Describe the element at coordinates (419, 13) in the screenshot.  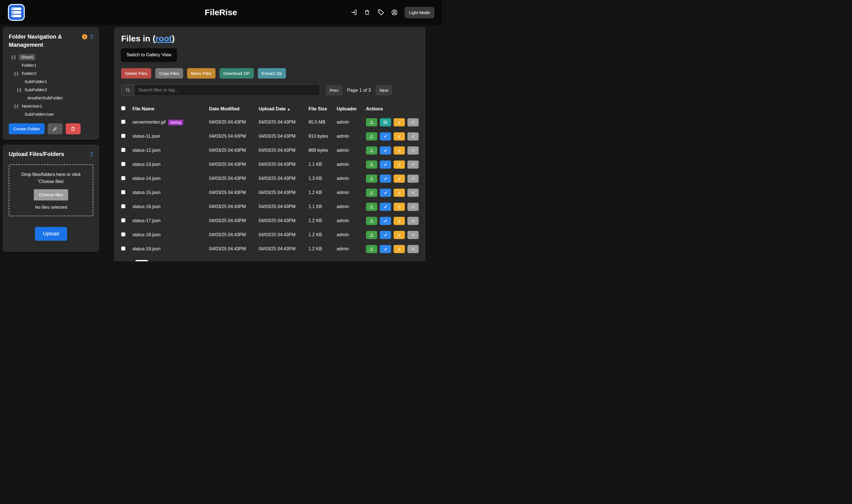
I see `light-mode-button: Light Mode` at that location.